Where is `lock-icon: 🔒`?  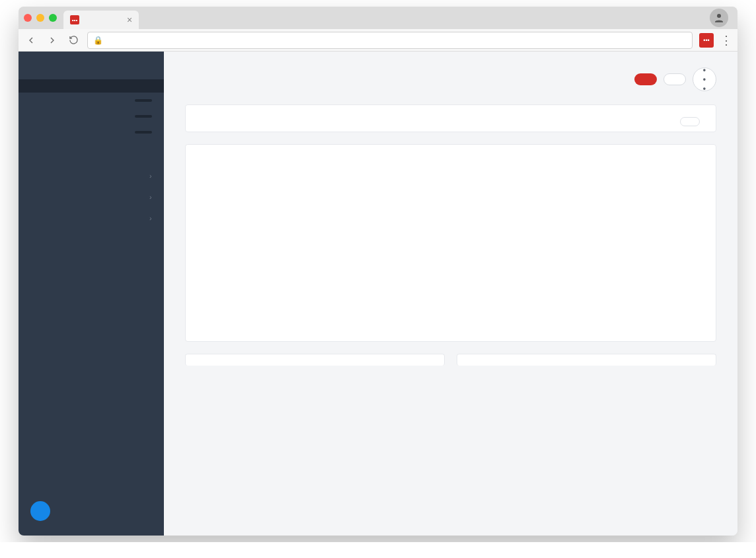
lock-icon: 🔒 is located at coordinates (98, 40).